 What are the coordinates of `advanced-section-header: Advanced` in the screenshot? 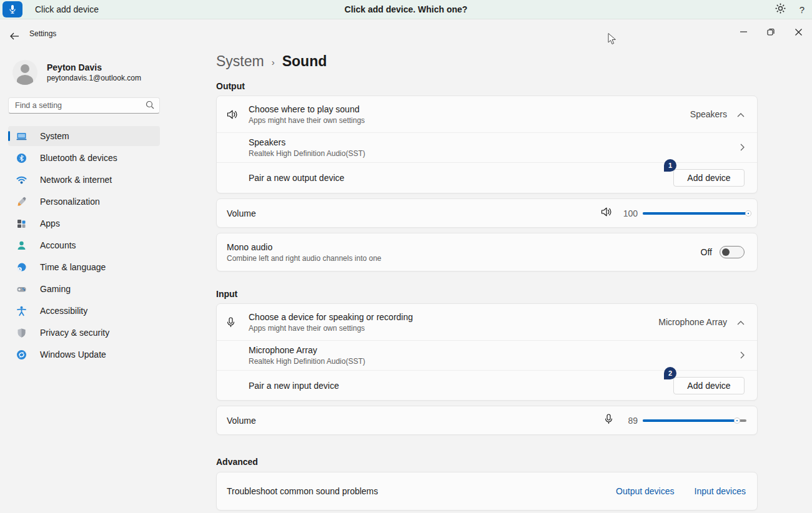 It's located at (487, 462).